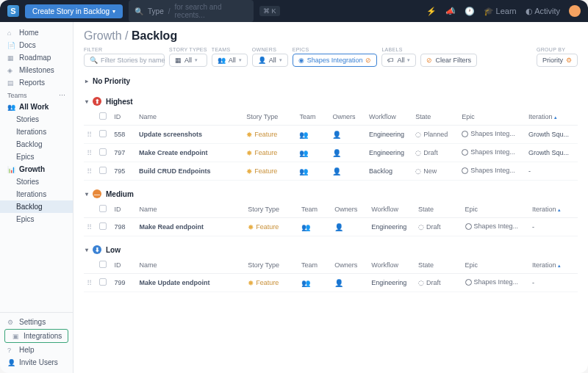 This screenshot has width=588, height=373. I want to click on app-logo: S, so click(13, 11).